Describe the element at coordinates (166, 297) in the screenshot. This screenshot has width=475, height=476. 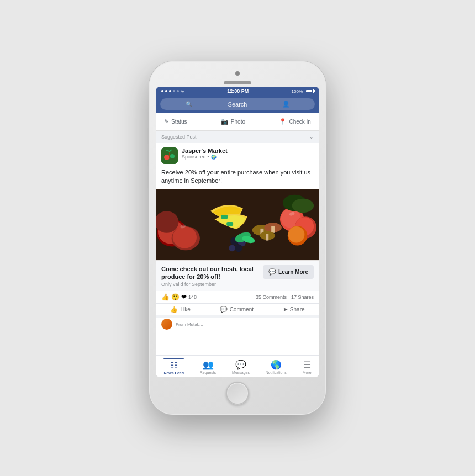
I see `like-reaction: 👍` at that location.